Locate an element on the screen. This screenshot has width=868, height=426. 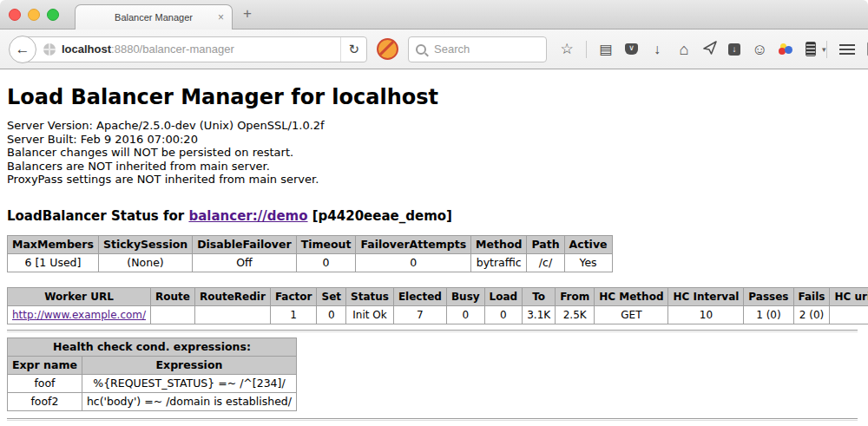
table-row: foof2hc('body') =~ /domain is establishe… is located at coordinates (153, 401).